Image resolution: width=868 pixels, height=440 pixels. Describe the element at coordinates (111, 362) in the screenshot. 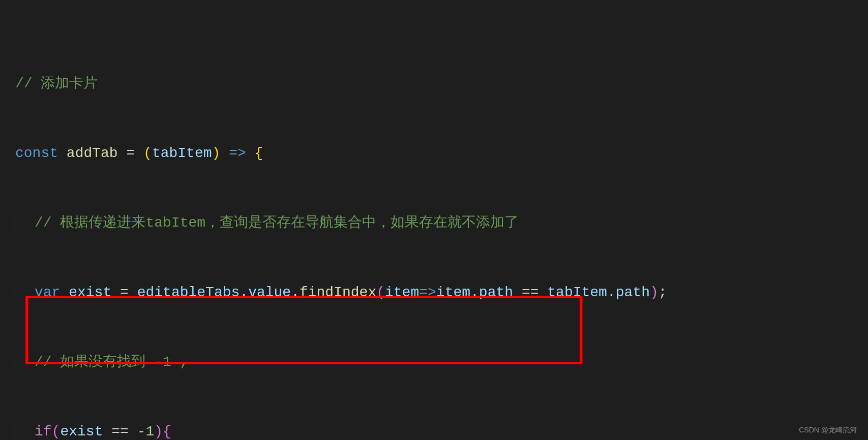

I see `comment: // 如果没有找到 -1 ,` at that location.